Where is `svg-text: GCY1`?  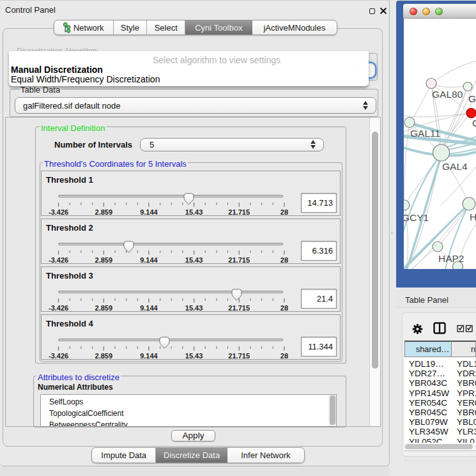
svg-text: GCY1 is located at coordinates (417, 217).